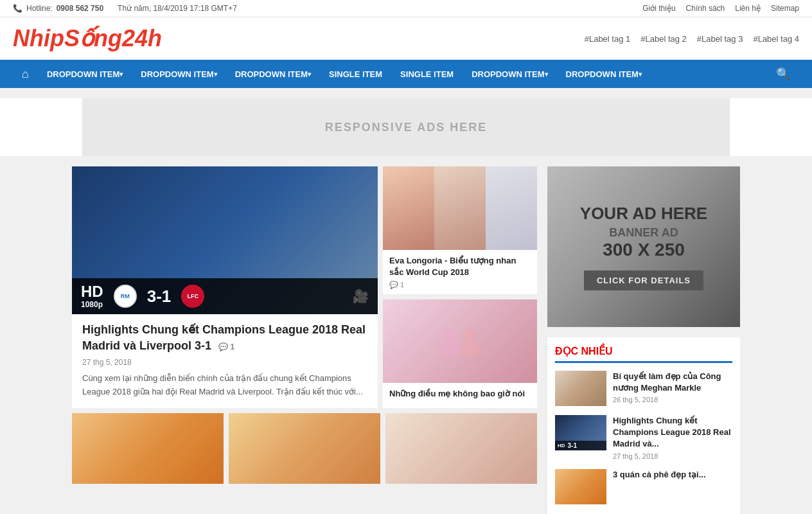  I want to click on side-articles: Eva Longoria - Biểu tượng nhan sắc World…, so click(460, 287).